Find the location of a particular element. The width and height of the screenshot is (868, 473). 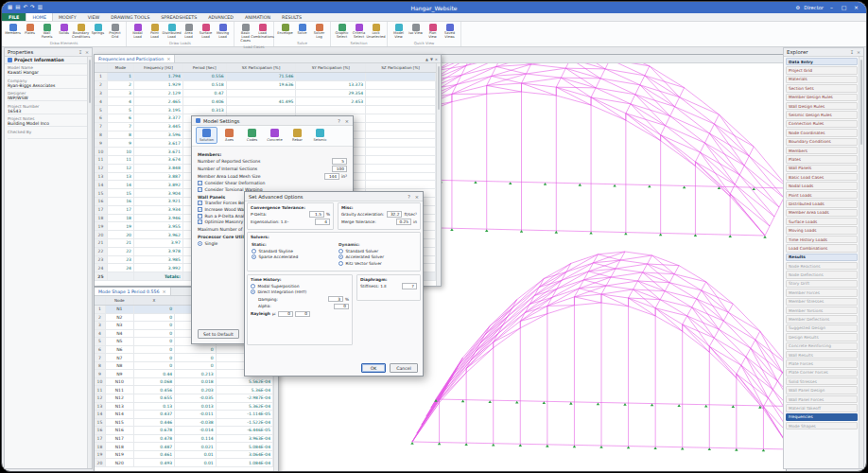

cell: 10 is located at coordinates (121, 151).